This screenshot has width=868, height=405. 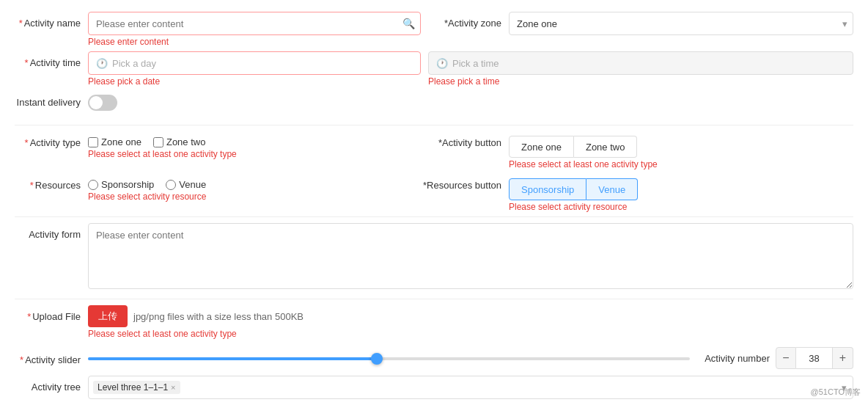 What do you see at coordinates (641, 81) in the screenshot?
I see `time-error: Please pick a time` at bounding box center [641, 81].